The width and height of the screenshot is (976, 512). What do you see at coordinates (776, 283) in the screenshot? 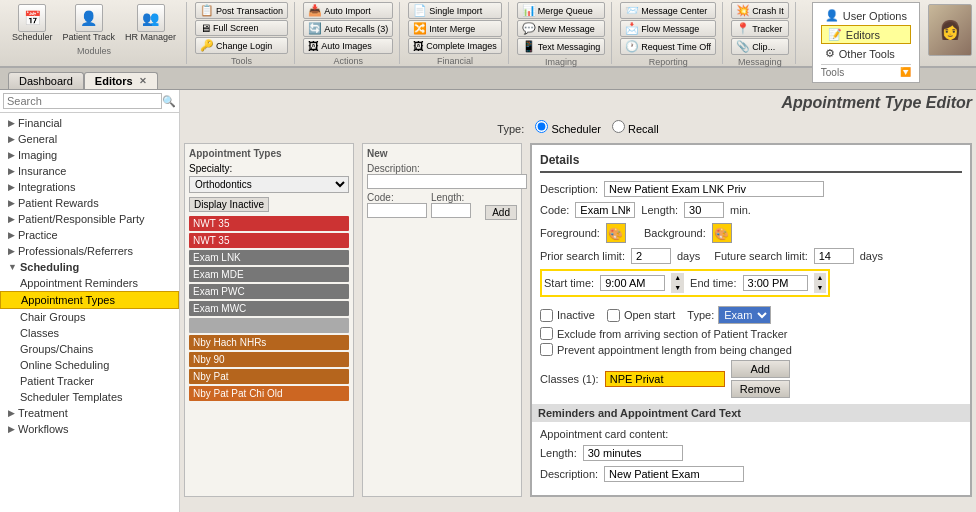
I see `end-time-input` at bounding box center [776, 283].